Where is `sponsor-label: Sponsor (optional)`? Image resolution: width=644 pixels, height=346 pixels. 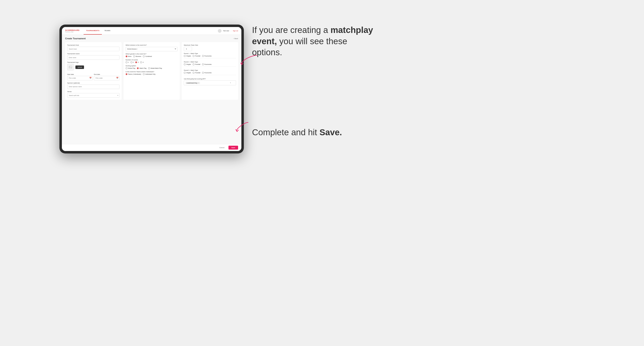
sponsor-label: Sponsor (optional) is located at coordinates (94, 83).